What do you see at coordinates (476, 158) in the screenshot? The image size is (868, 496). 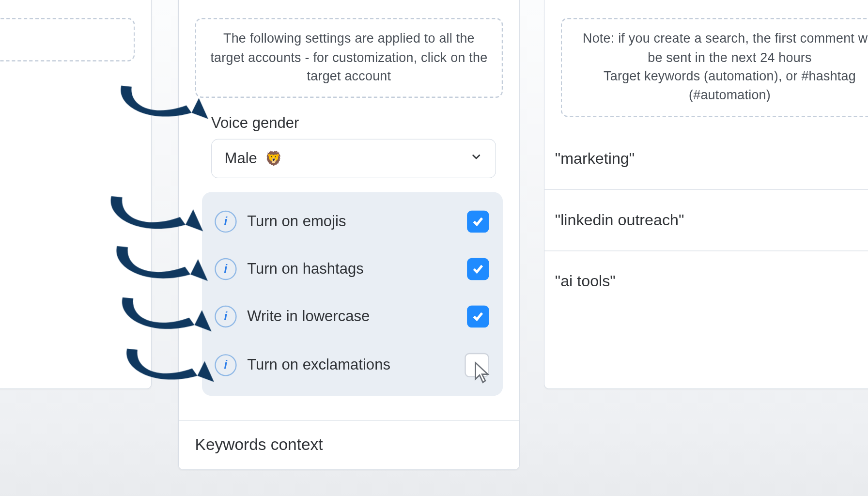 I see `chevron-down-icon` at bounding box center [476, 158].